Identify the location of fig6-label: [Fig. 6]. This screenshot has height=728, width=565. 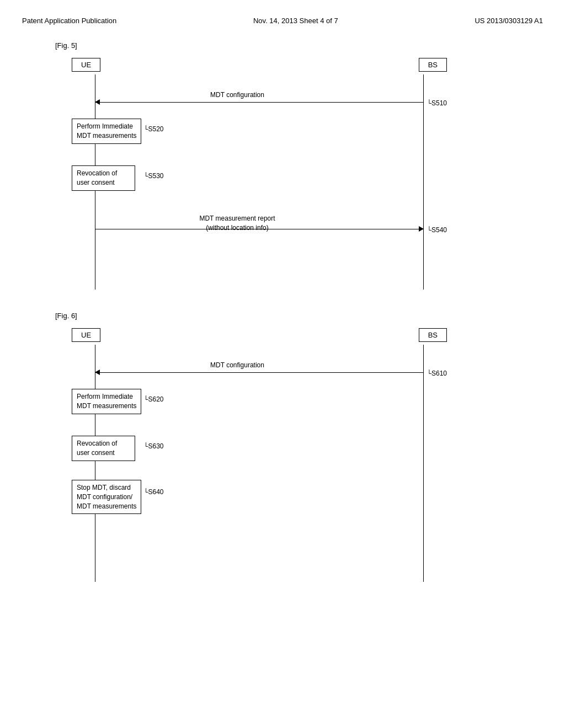
(299, 315).